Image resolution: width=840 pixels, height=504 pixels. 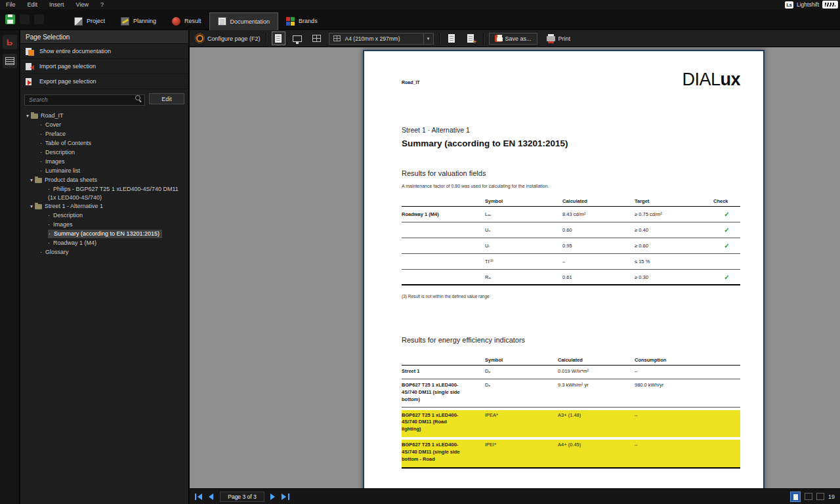 I want to click on single-page-view-button, so click(x=795, y=497).